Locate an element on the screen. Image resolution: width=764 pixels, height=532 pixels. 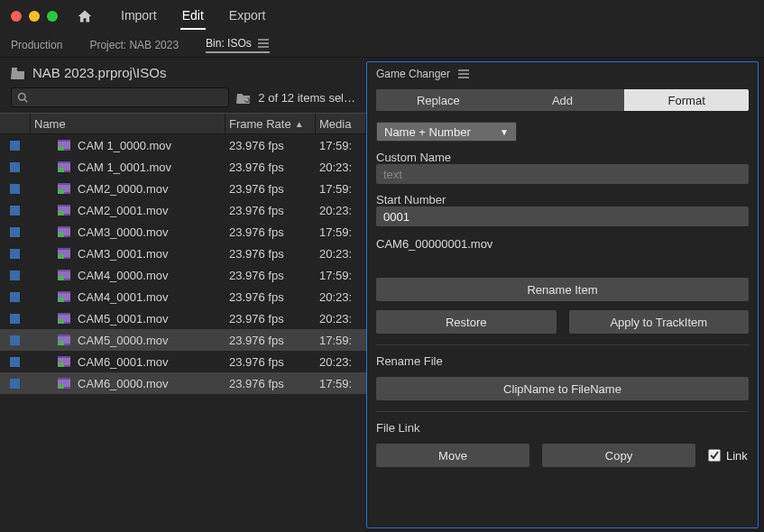
menu-export: Export is located at coordinates (247, 16).